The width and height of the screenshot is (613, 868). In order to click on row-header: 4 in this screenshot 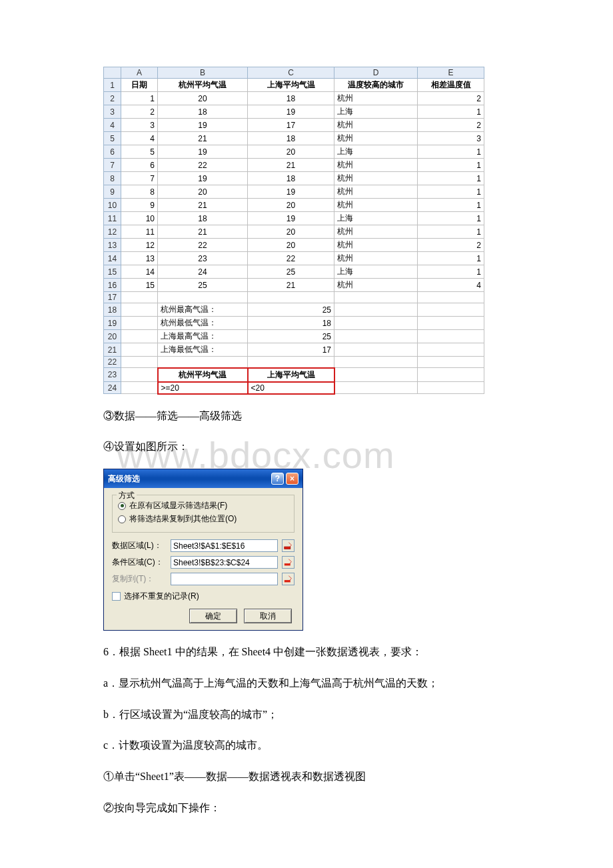, I will do `click(113, 125)`.